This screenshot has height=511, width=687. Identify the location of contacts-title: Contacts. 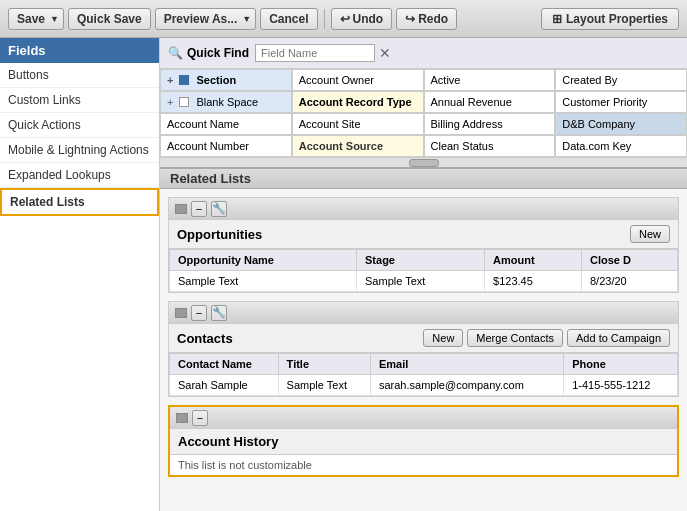
(298, 338).